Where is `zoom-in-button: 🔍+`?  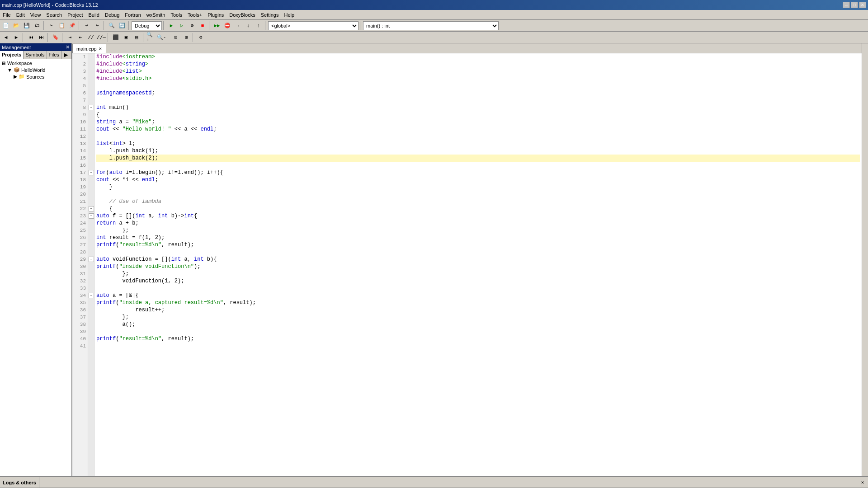
zoom-in-button: 🔍+ is located at coordinates (151, 38).